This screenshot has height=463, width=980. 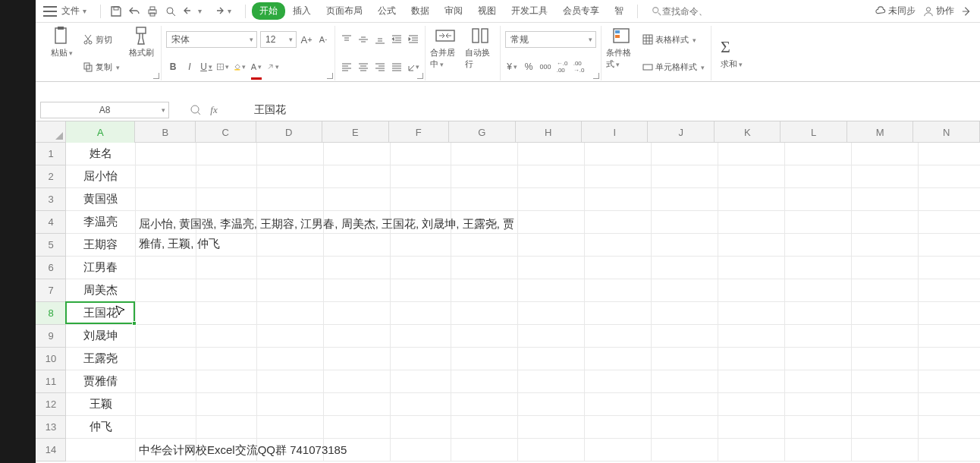 What do you see at coordinates (61, 53) in the screenshot?
I see `paste-button: 粘贴` at bounding box center [61, 53].